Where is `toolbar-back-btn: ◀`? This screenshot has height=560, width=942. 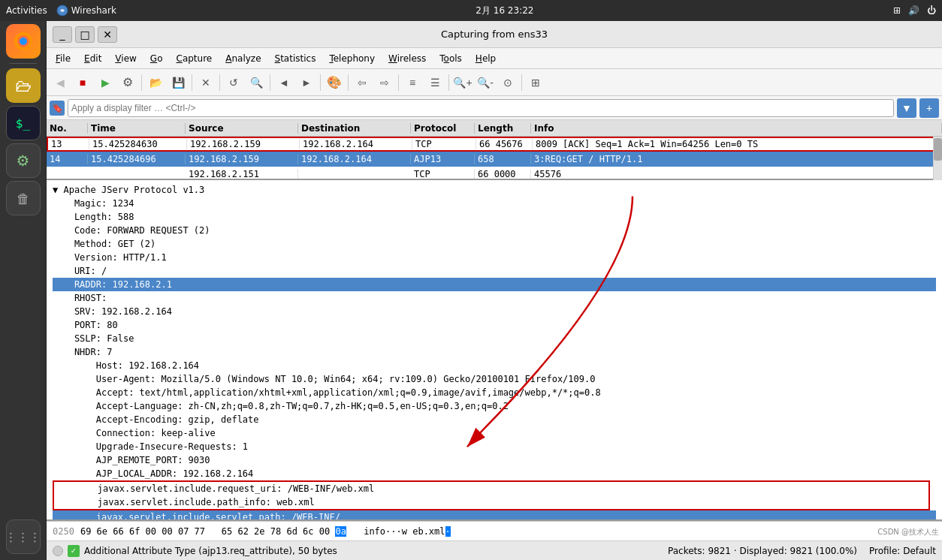
toolbar-back-btn: ◀ is located at coordinates (60, 83).